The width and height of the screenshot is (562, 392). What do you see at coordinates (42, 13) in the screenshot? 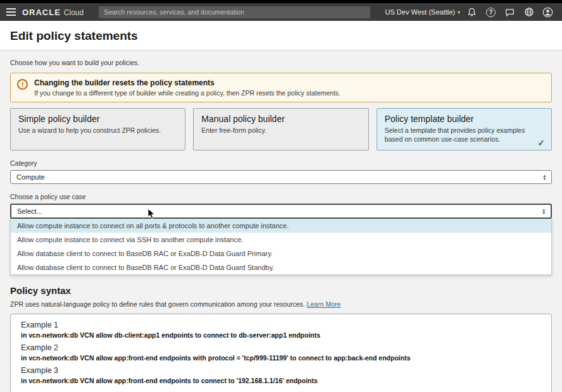
I see `brand-oracle-text: ORACLE` at bounding box center [42, 13].